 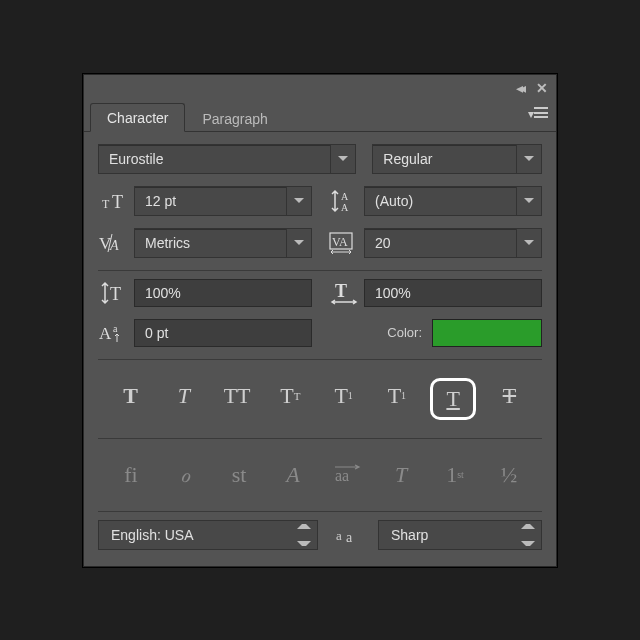 I want to click on antialias-icon: aa, so click(x=348, y=535).